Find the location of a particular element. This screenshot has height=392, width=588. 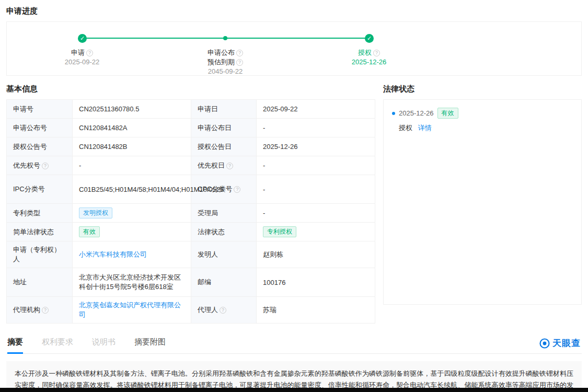

field-label: 法律状态 is located at coordinates (224, 232).